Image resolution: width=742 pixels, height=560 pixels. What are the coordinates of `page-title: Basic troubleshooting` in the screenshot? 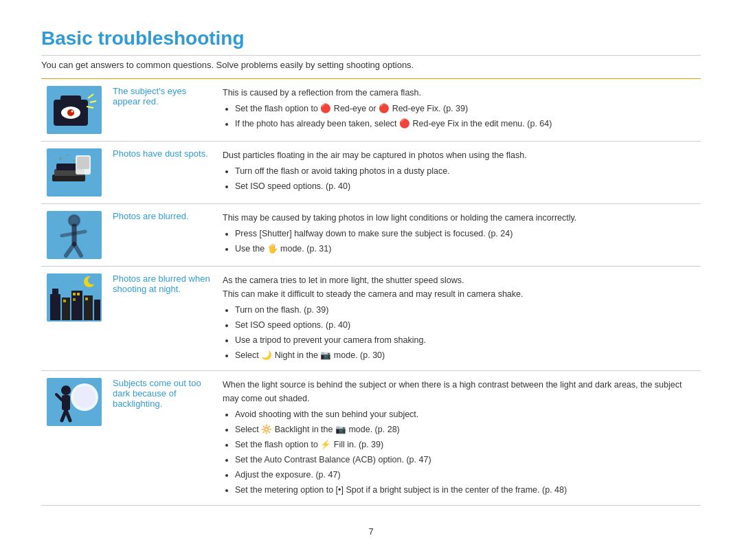 It's located at (371, 38).